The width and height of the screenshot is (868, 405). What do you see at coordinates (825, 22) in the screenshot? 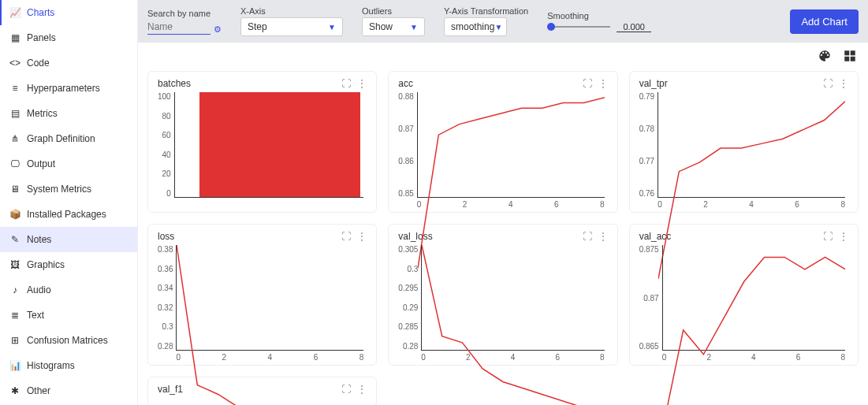
I see `add-chart-button: Add Chart` at bounding box center [825, 22].